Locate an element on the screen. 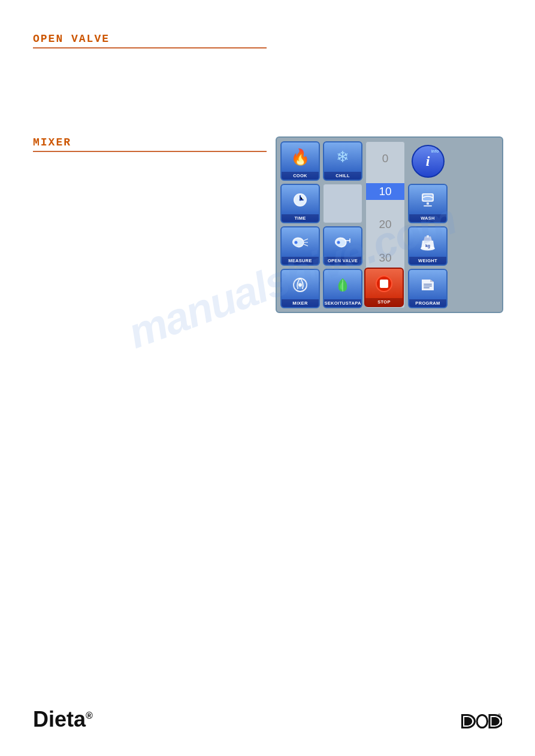 The width and height of the screenshot is (535, 756). clock-icon-v2 is located at coordinates (300, 200).